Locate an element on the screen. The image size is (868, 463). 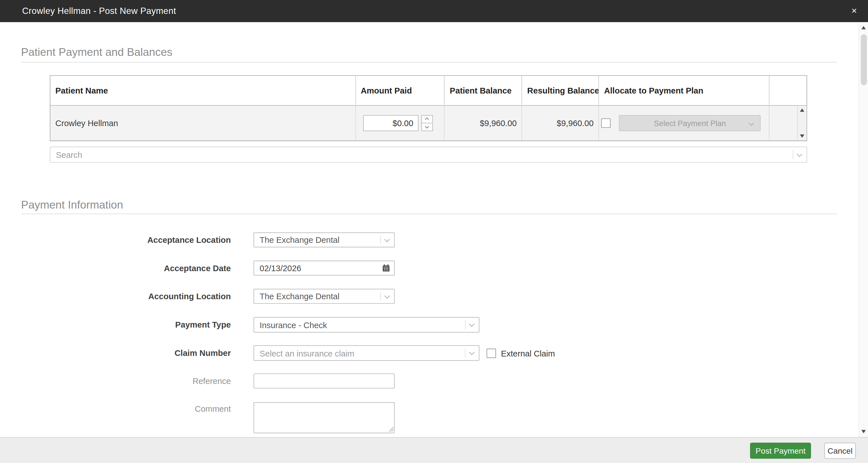
claim-number-select: Select an insurance claim is located at coordinates (367, 353).